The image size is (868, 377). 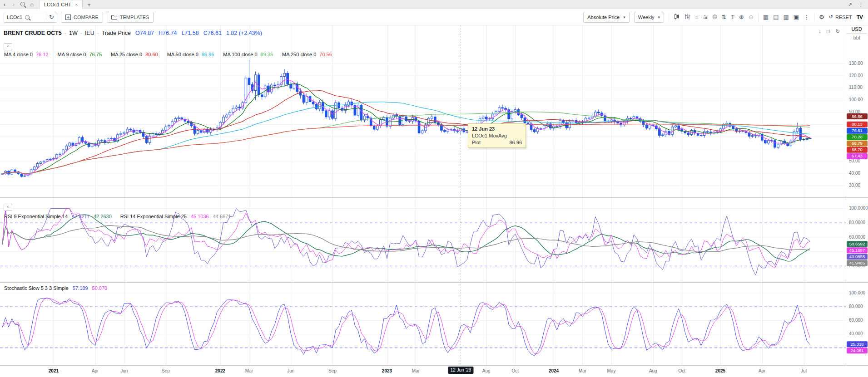 I want to click on svg-text: 70.28, so click(x=857, y=137).